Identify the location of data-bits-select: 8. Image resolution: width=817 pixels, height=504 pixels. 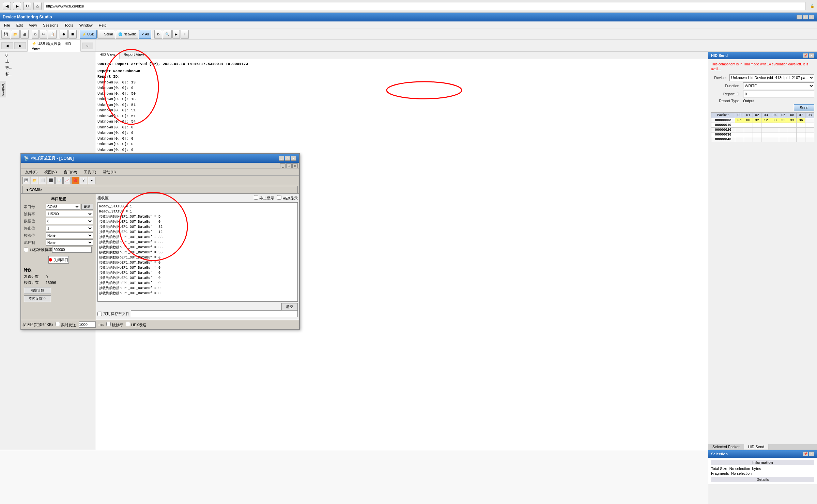
(70, 221).